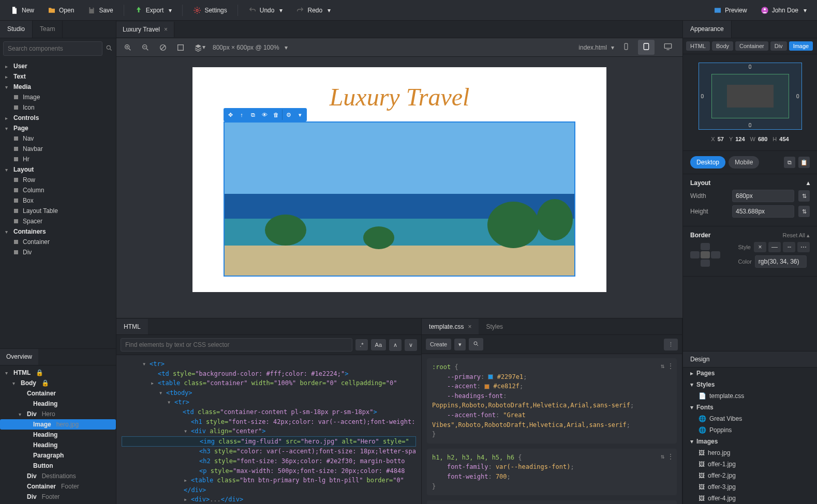  What do you see at coordinates (705, 247) in the screenshot?
I see `border-top` at bounding box center [705, 247].